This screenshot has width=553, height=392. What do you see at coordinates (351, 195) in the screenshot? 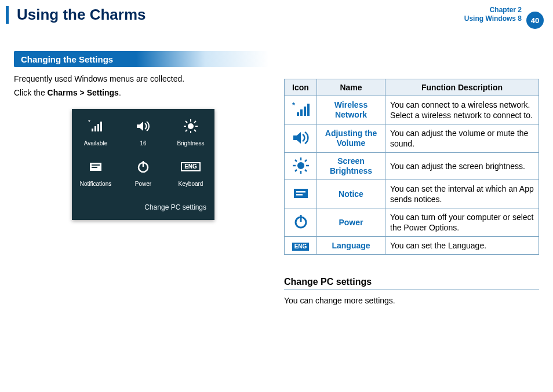
I see `row-name: Notice` at bounding box center [351, 195].